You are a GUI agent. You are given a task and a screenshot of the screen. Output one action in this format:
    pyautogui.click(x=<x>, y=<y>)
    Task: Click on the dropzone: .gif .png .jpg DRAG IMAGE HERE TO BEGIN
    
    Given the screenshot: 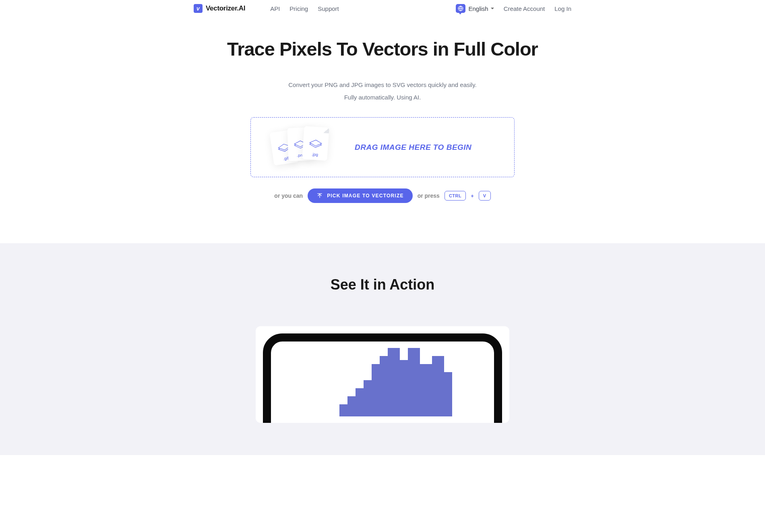 What is the action you would take?
    pyautogui.click(x=382, y=147)
    